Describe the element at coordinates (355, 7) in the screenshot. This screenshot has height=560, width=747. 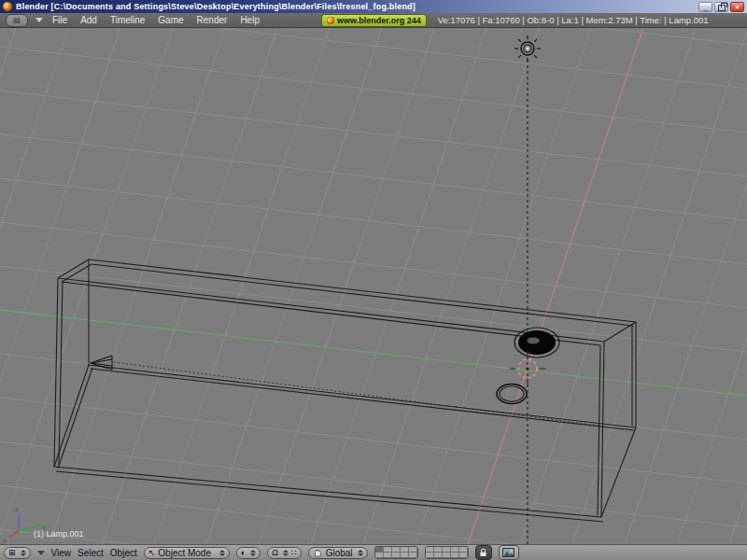
I see `window-title: Blender [C:\Documents and Settings\Steve…` at that location.